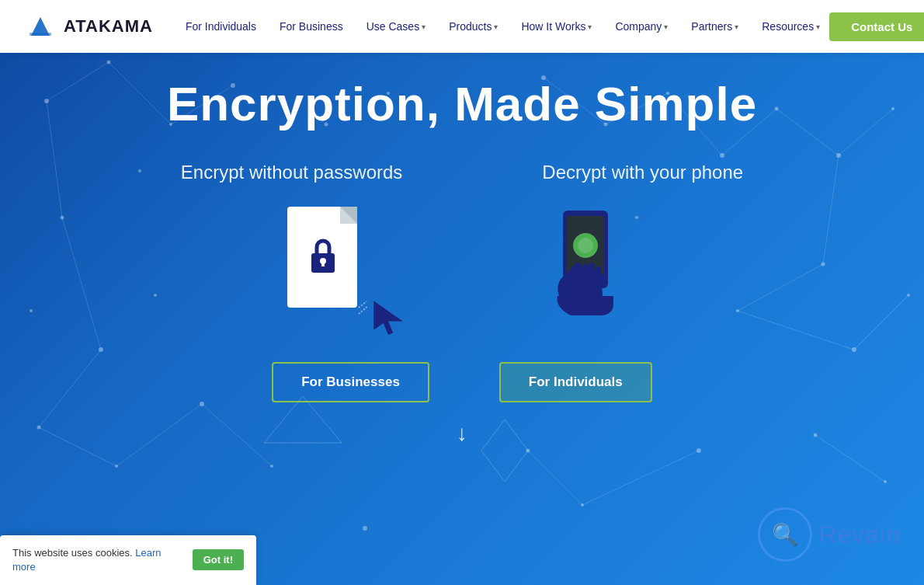  Describe the element at coordinates (218, 559) in the screenshot. I see `cookie-accept-button: Got it!` at that location.